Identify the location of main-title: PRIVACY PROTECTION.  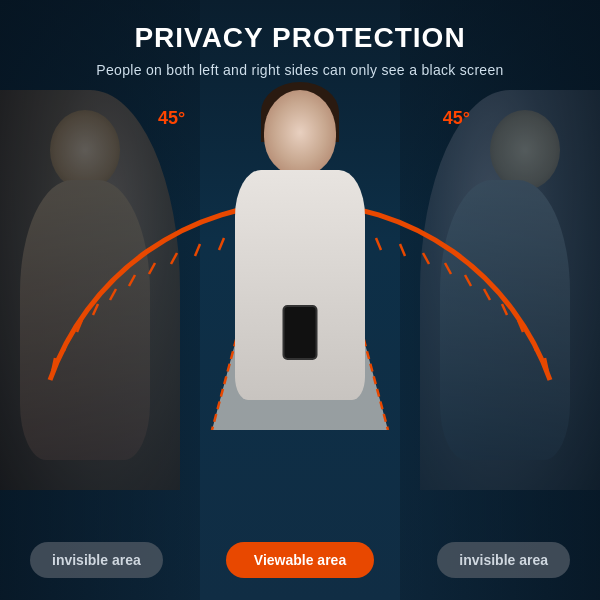
(300, 38).